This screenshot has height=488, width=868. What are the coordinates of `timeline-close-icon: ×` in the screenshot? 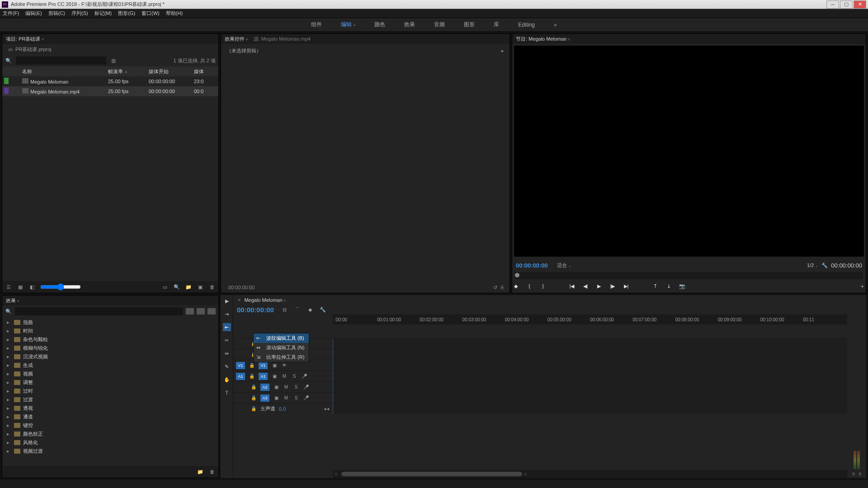 It's located at (239, 300).